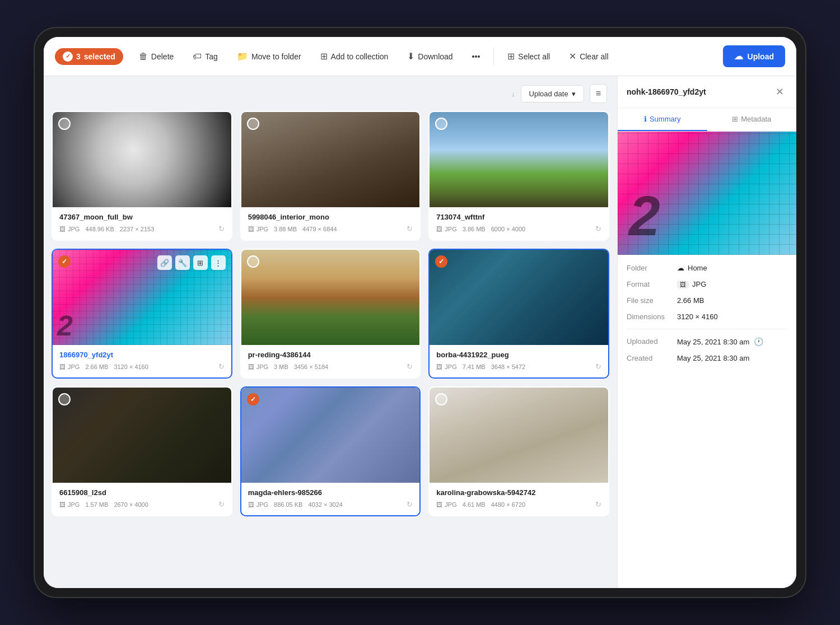  What do you see at coordinates (142, 355) in the screenshot?
I see `card-name: 1866970_yfd2yt` at bounding box center [142, 355].